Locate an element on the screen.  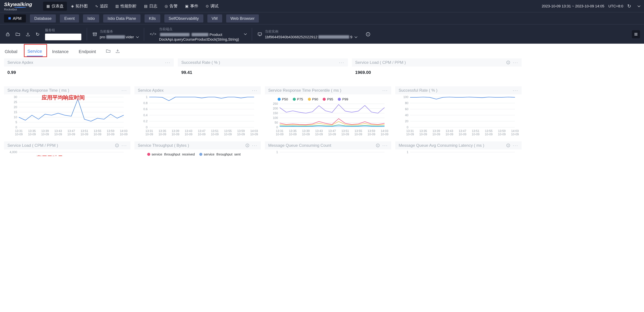
lock-icon is located at coordinates (8, 34).